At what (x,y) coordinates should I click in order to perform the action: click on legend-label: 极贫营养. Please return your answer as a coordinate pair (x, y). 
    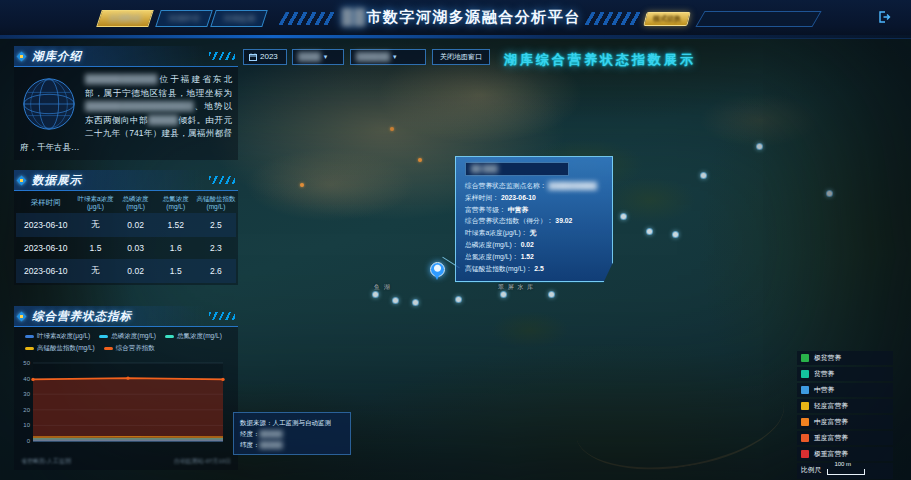
    Looking at the image, I should click on (828, 358).